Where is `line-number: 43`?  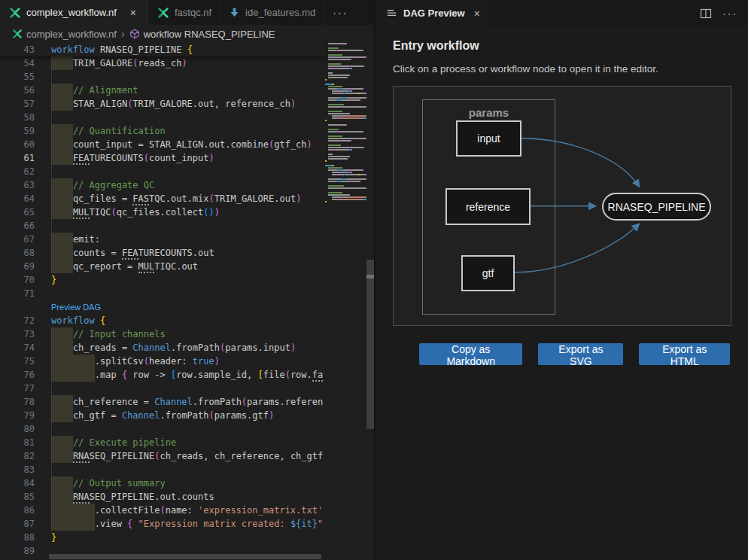
line-number: 43 is located at coordinates (17, 50).